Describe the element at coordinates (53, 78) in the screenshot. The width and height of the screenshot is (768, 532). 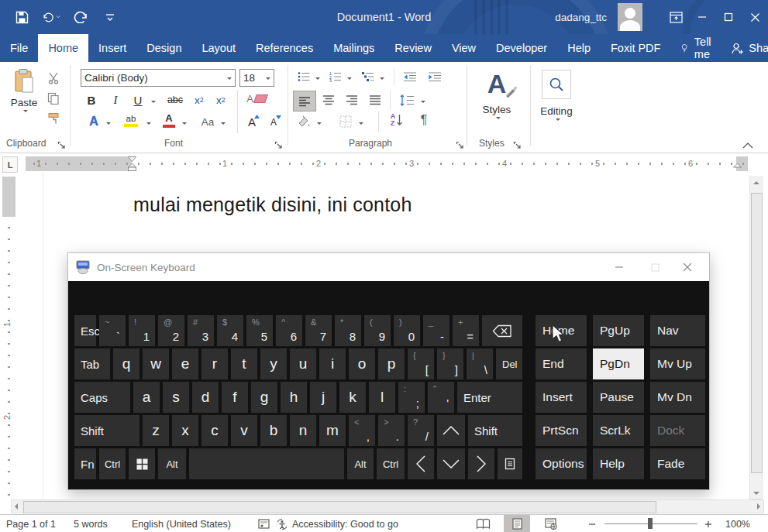
I see `cut-icon` at that location.